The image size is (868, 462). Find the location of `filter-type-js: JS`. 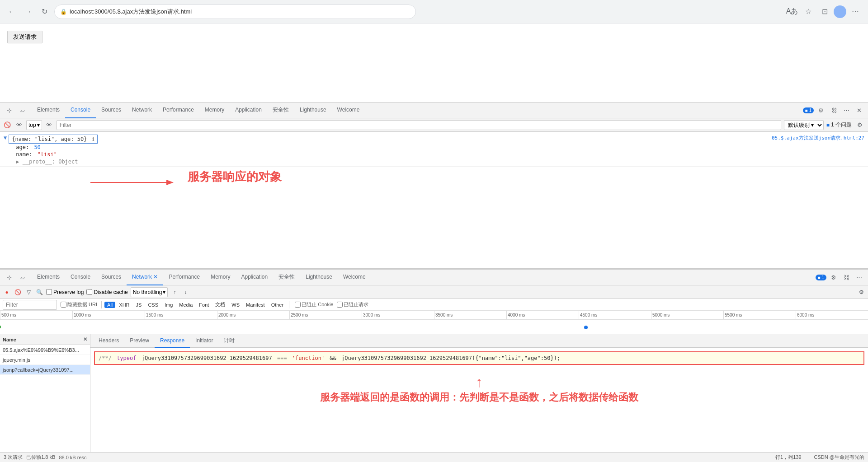

filter-type-js: JS is located at coordinates (139, 305).